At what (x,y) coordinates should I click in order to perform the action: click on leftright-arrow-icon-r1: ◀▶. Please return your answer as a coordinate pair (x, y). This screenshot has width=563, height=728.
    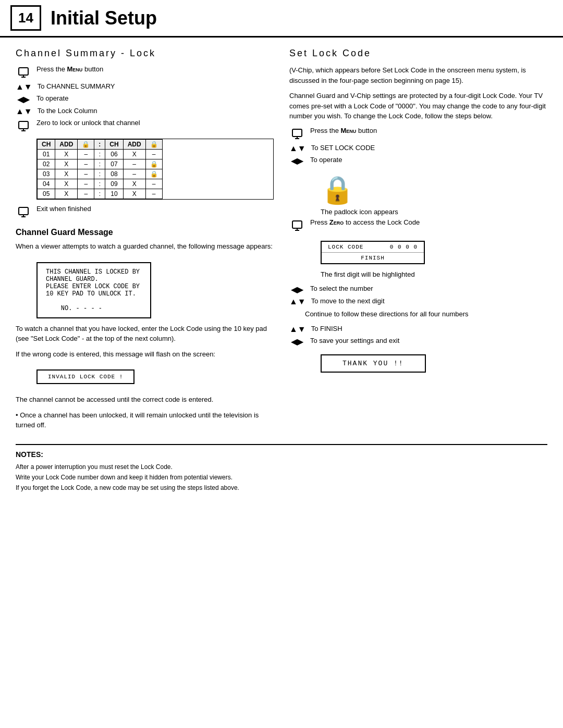
    Looking at the image, I should click on (297, 161).